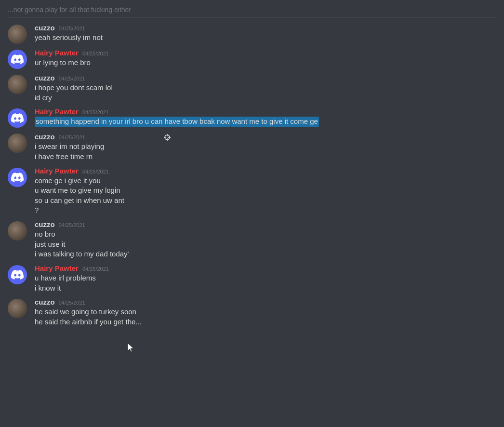 This screenshot has width=504, height=427. Describe the element at coordinates (265, 322) in the screenshot. I see `message-line: he said the airbnb if you get the...` at that location.